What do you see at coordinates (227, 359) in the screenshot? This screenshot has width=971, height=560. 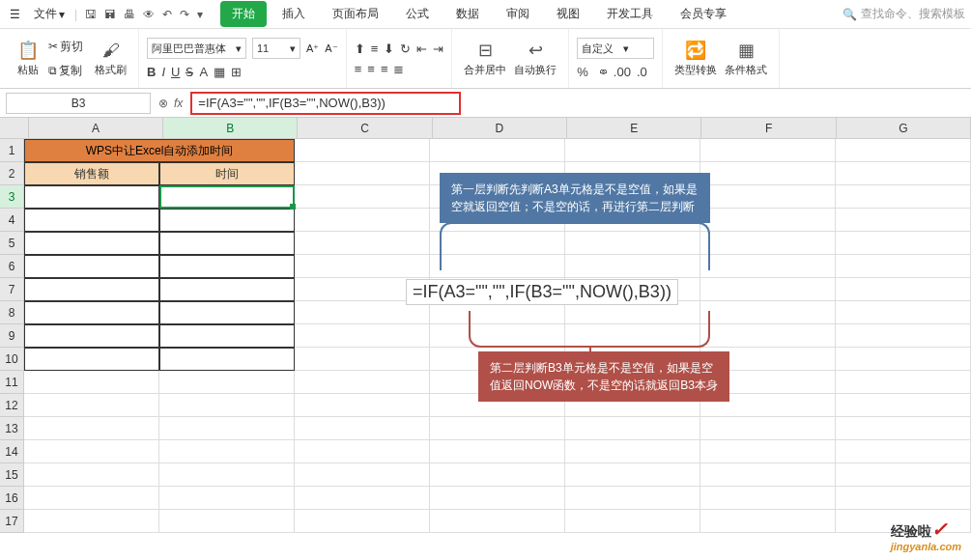 I see `cell-B10` at bounding box center [227, 359].